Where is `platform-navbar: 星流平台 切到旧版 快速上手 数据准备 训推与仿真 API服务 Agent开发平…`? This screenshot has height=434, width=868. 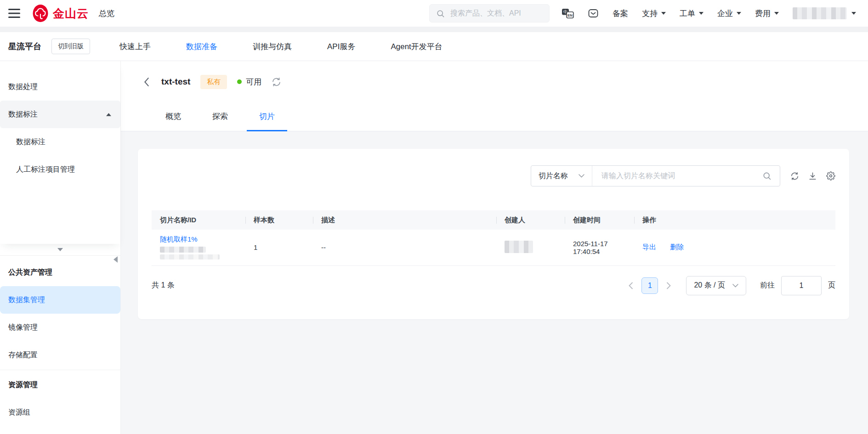 platform-navbar: 星流平台 切到旧版 快速上手 数据准备 训推与仿真 API服务 Agent开发平… is located at coordinates (434, 47).